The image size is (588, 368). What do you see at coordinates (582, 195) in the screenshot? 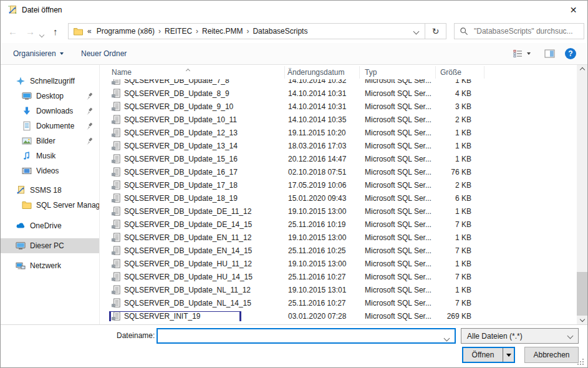
I see `vertical-scrollbar` at bounding box center [582, 195].